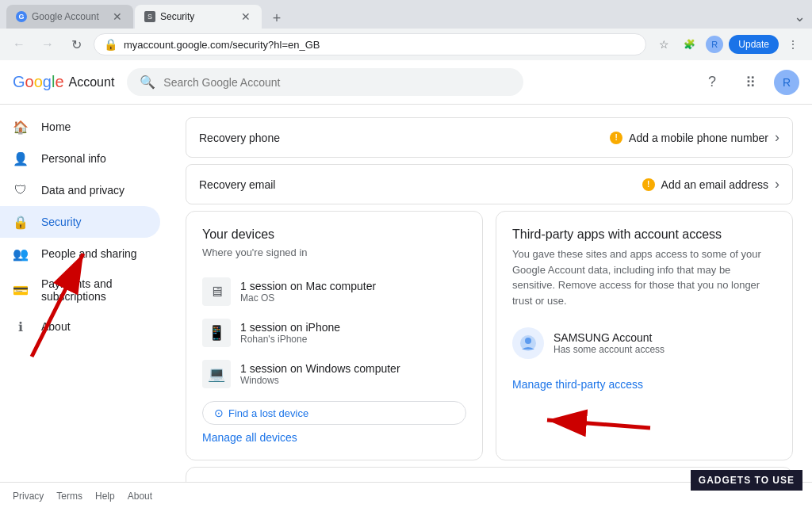 This screenshot has width=812, height=508. Describe the element at coordinates (325, 82) in the screenshot. I see `search-box: 🔍` at that location.